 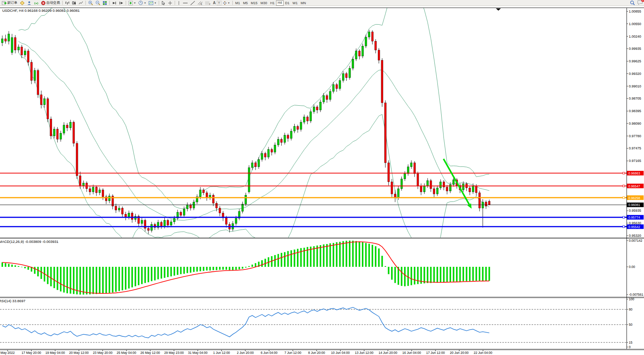 What do you see at coordinates (202, 4) in the screenshot?
I see `svg-text: E` at bounding box center [202, 4].